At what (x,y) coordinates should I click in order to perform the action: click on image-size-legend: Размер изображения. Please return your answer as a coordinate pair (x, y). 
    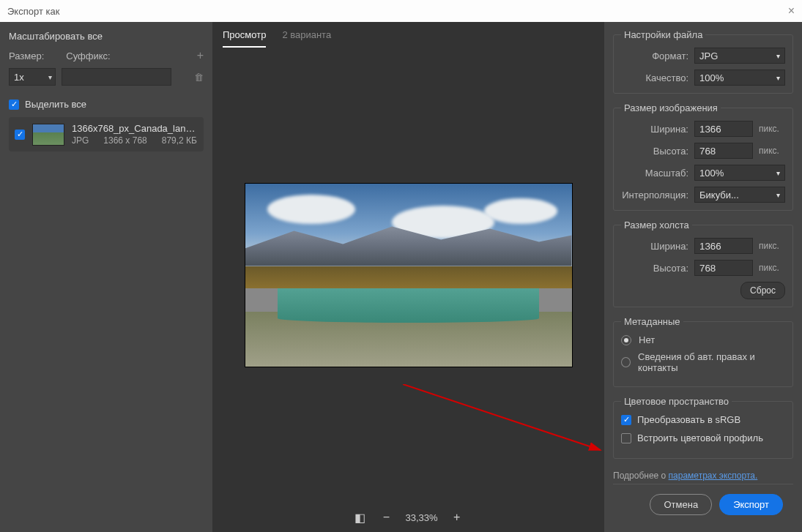
    Looking at the image, I should click on (671, 108).